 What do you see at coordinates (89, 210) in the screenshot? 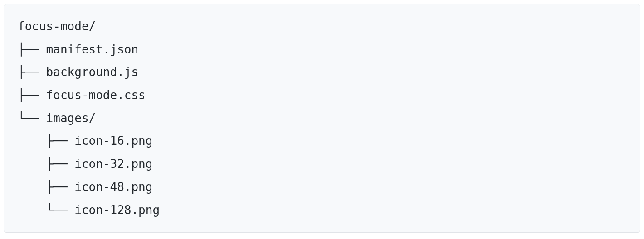
I see `tree-line: └── icon-128.png` at bounding box center [89, 210].